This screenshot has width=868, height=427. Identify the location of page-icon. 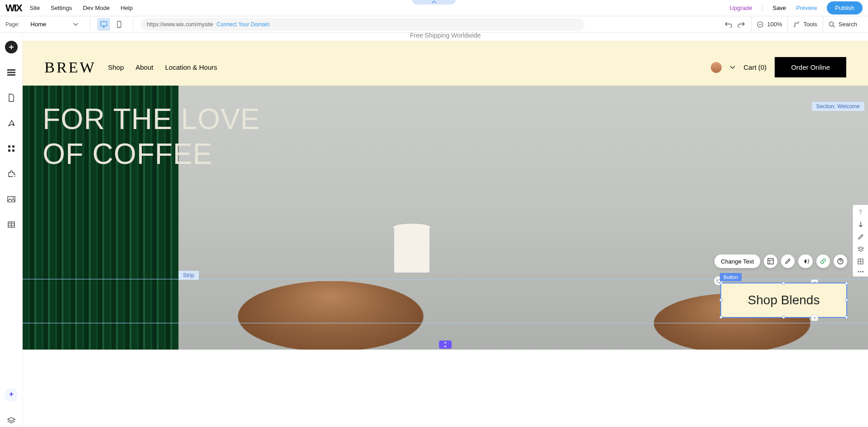
(11, 98).